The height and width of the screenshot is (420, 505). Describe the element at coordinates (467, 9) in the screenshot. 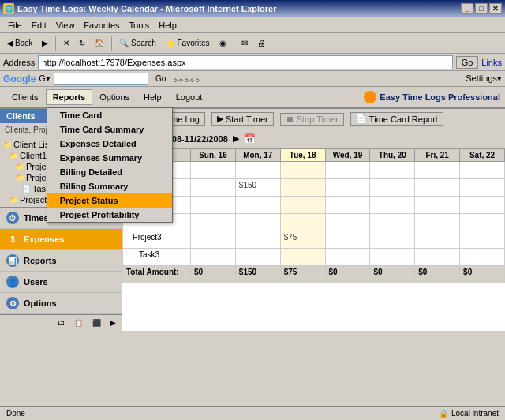

I see `minimize-button: _` at that location.